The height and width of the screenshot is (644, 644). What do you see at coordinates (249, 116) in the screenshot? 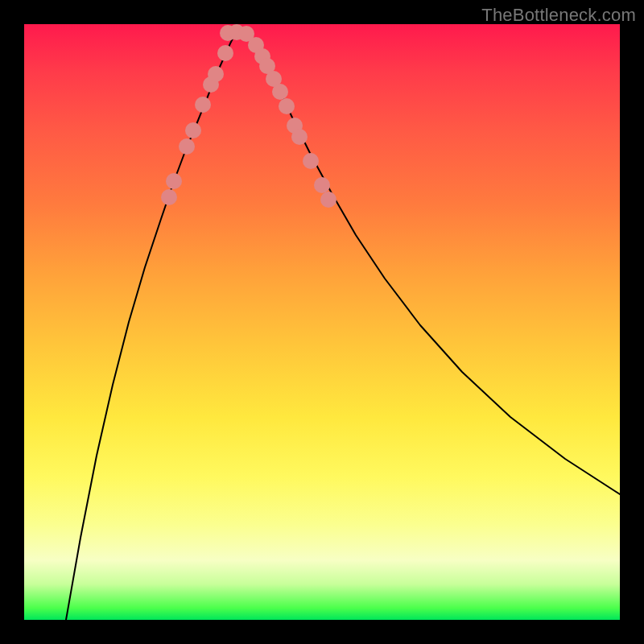
I see `highlight-dots` at bounding box center [249, 116].